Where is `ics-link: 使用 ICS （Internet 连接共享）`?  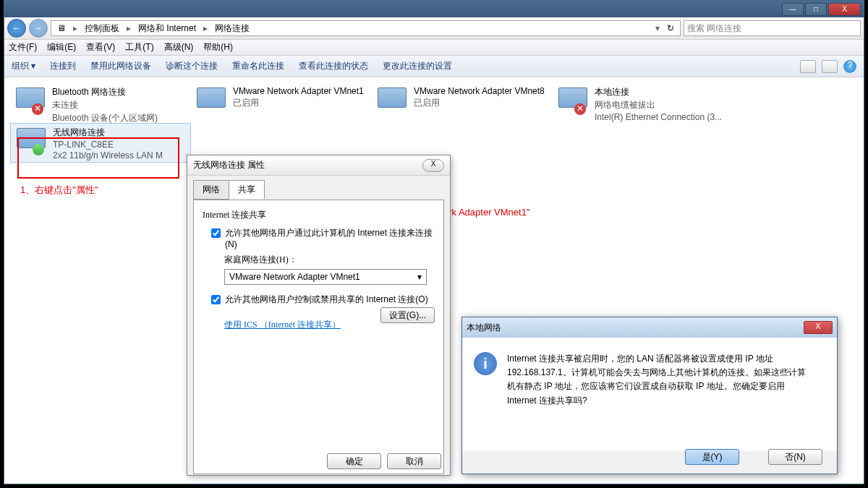 ics-link: 使用 ICS （Internet 连接共享） is located at coordinates (282, 325).